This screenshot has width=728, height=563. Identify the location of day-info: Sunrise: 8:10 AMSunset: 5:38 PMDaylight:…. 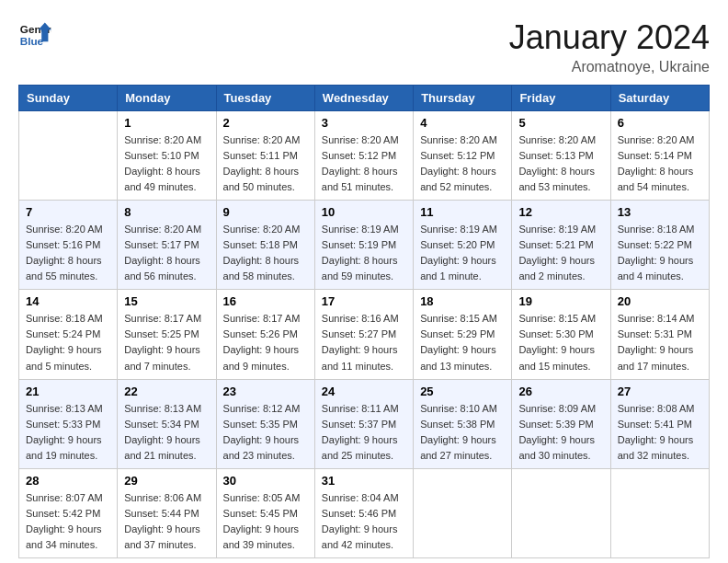
(462, 432).